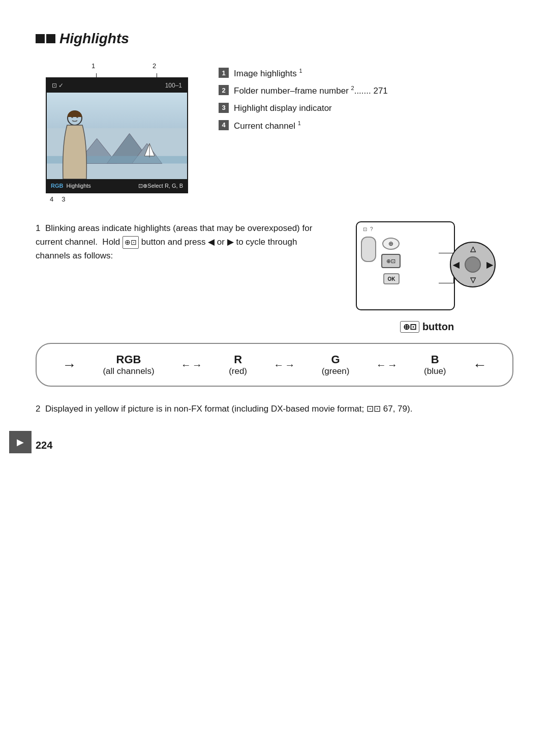 Image resolution: width=549 pixels, height=756 pixels. I want to click on camera-screen-wrap: 1 2 ⊡ ✓ 100–1, so click(117, 132).